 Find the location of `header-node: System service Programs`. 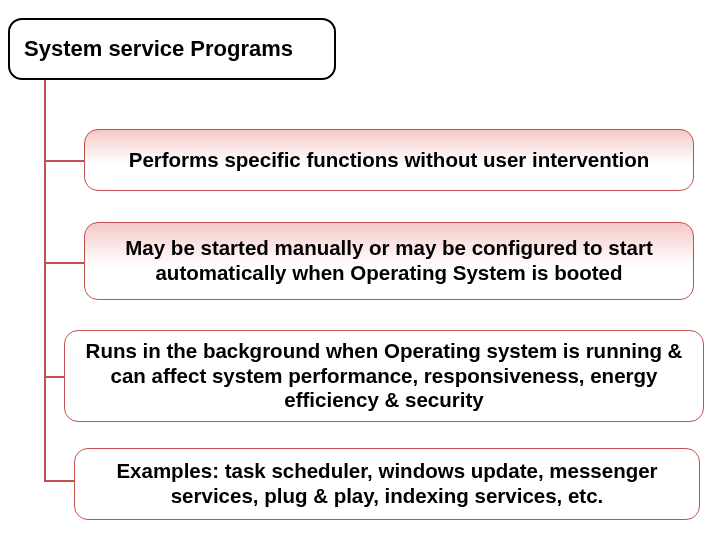

header-node: System service Programs is located at coordinates (172, 49).